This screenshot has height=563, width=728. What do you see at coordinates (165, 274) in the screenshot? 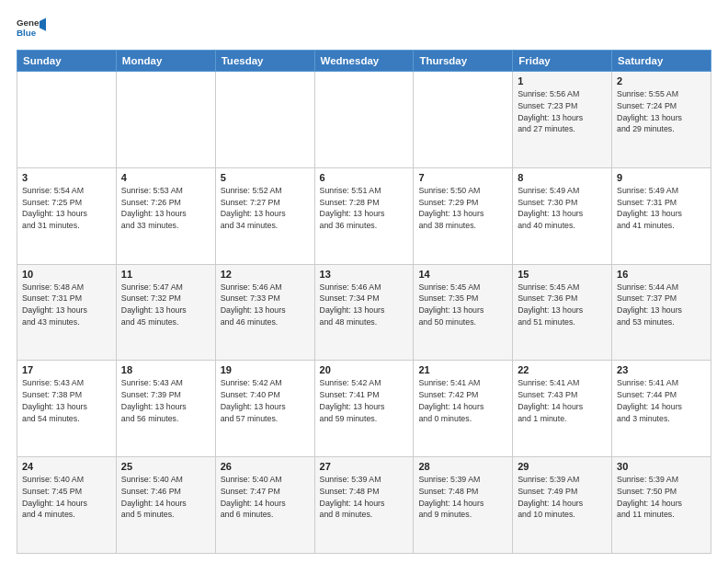
I see `day-number: 11` at bounding box center [165, 274].